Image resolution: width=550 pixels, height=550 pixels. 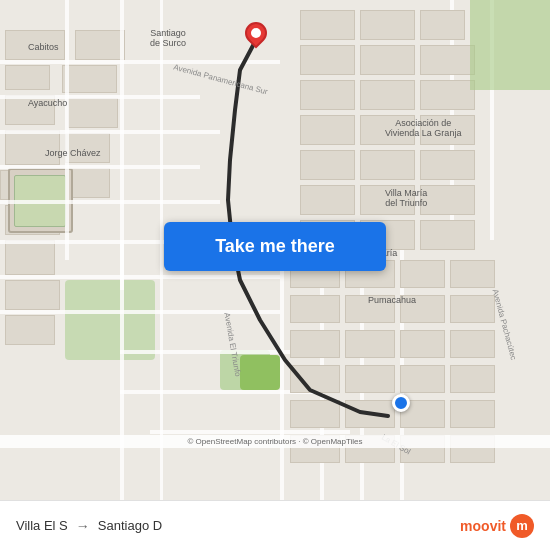 I want to click on destination-label: Santiago D, so click(x=130, y=526).